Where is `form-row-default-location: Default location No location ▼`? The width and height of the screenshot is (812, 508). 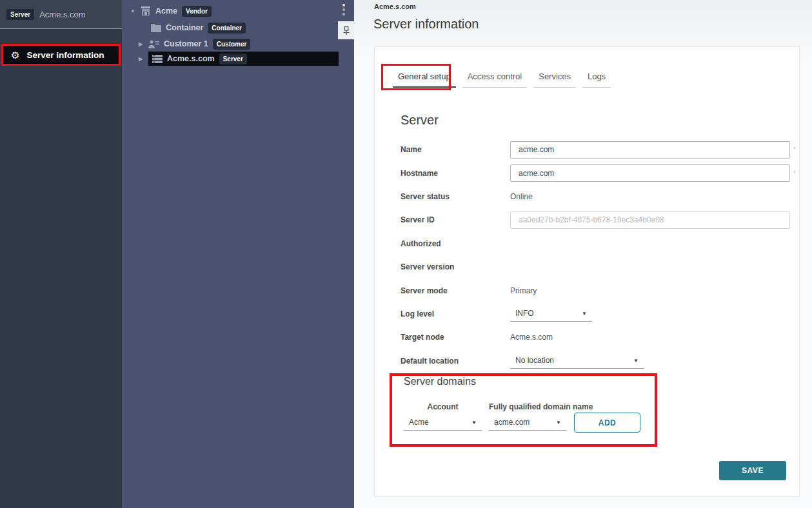 form-row-default-location: Default location No location ▼ is located at coordinates (587, 361).